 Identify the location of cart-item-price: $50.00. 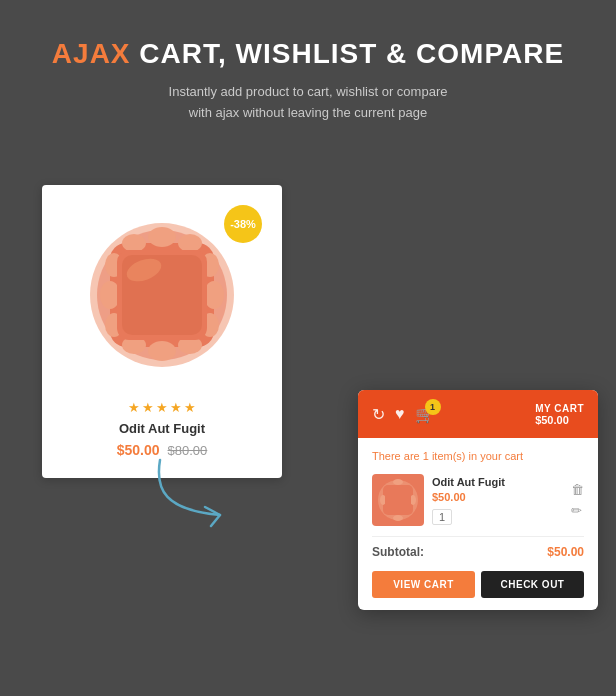
(498, 497).